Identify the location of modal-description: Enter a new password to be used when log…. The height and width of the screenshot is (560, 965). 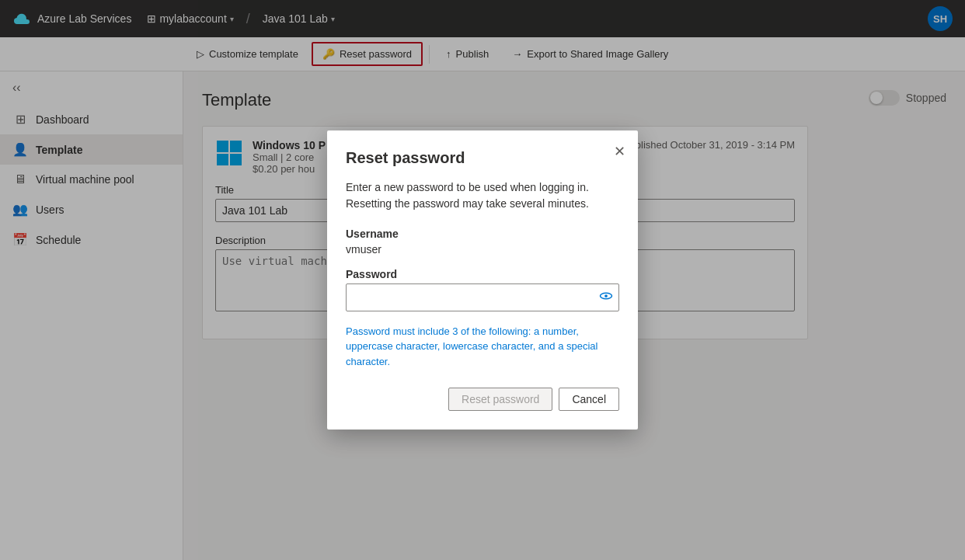
(482, 196).